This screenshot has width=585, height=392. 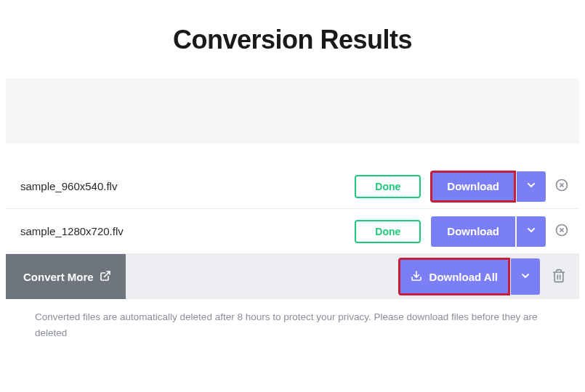 What do you see at coordinates (292, 232) in the screenshot?
I see `file-row: sample_1280x720.flv Done Download` at bounding box center [292, 232].